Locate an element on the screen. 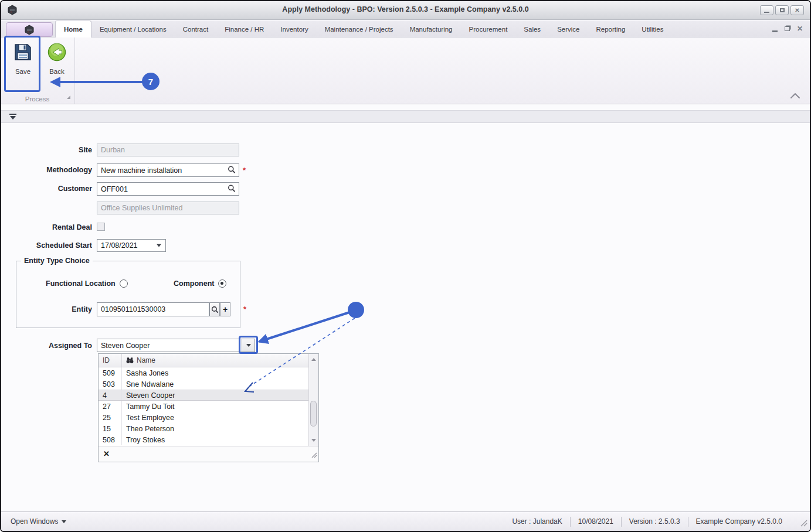  entity-field: 0109501101530003 is located at coordinates (153, 309).